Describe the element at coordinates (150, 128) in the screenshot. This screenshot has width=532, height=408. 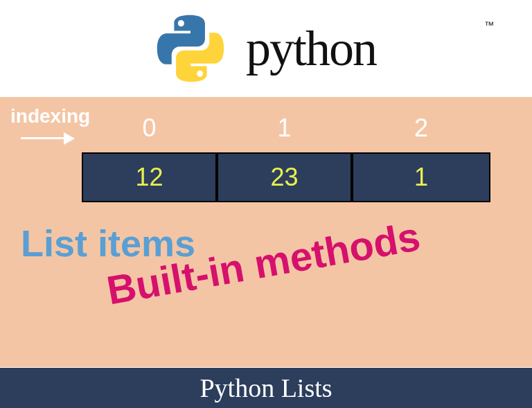
I see `index-label: 0` at that location.